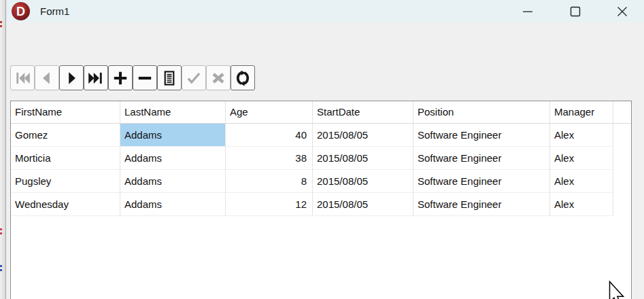 The image size is (644, 299). I want to click on cancel-edit-icon, so click(218, 78).